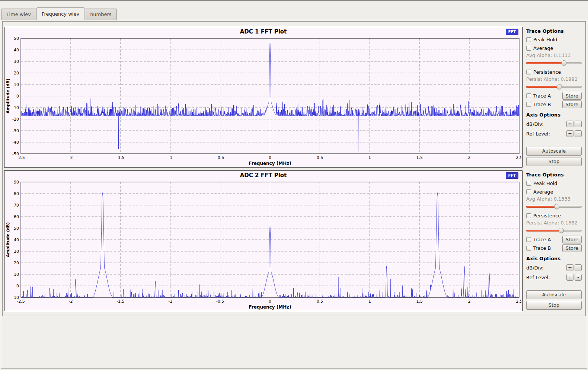  I want to click on adc2-db-div-row: dB/Div: + -, so click(554, 268).